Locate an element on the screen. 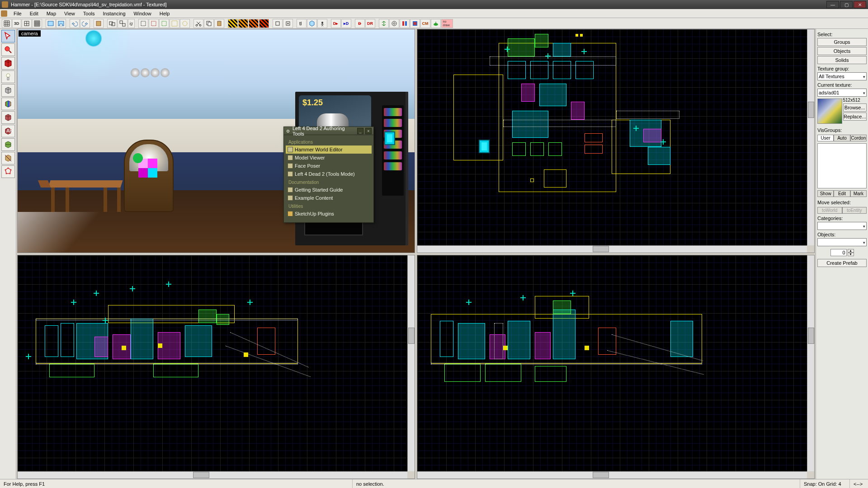 This screenshot has height=488, width=868. detail-sprites-button is located at coordinates (436, 23).